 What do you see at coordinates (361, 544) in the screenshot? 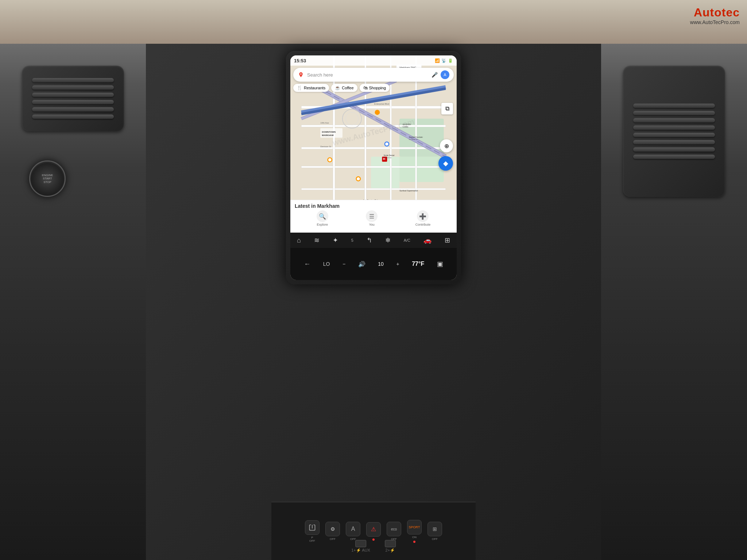
I see `usb-port-1-icon` at bounding box center [361, 544].